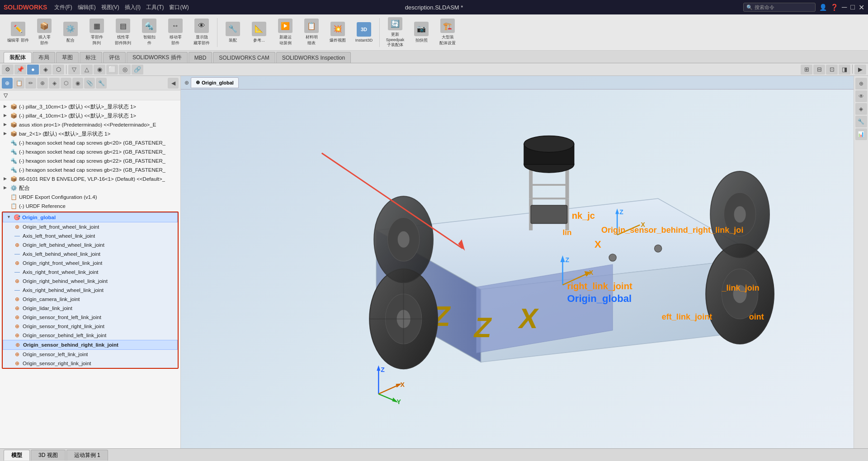 This screenshot has height=461, width=868. What do you see at coordinates (844, 70) in the screenshot?
I see `tb2-right-4: ◨` at bounding box center [844, 70].